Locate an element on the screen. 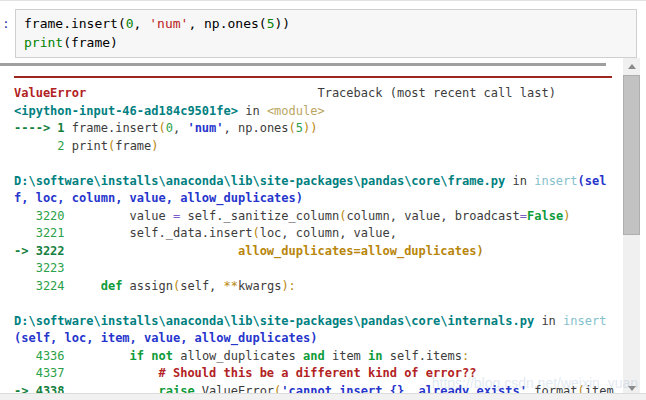  code-line: 3223 is located at coordinates (314, 269).